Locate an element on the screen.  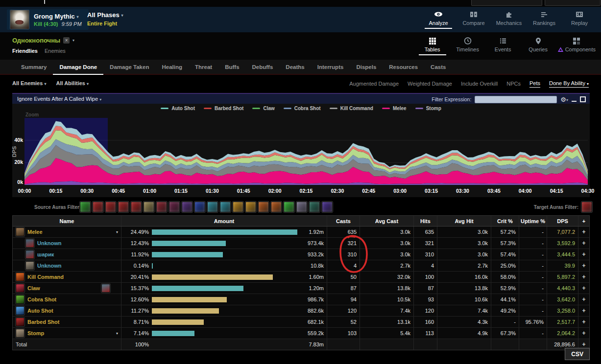
column-header-amount: Amount is located at coordinates (224, 221).